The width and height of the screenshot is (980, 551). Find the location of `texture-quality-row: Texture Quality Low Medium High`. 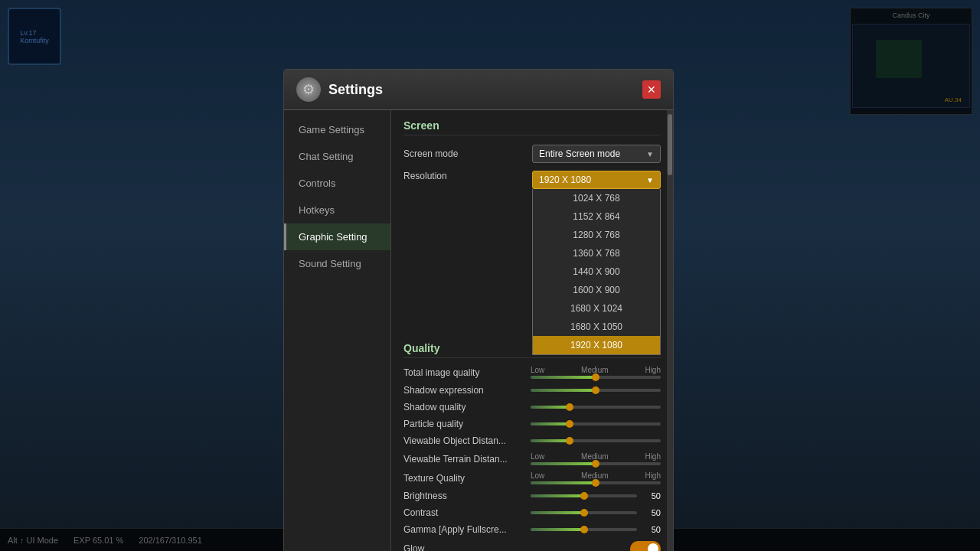

texture-quality-row: Texture Quality Low Medium High is located at coordinates (532, 478).